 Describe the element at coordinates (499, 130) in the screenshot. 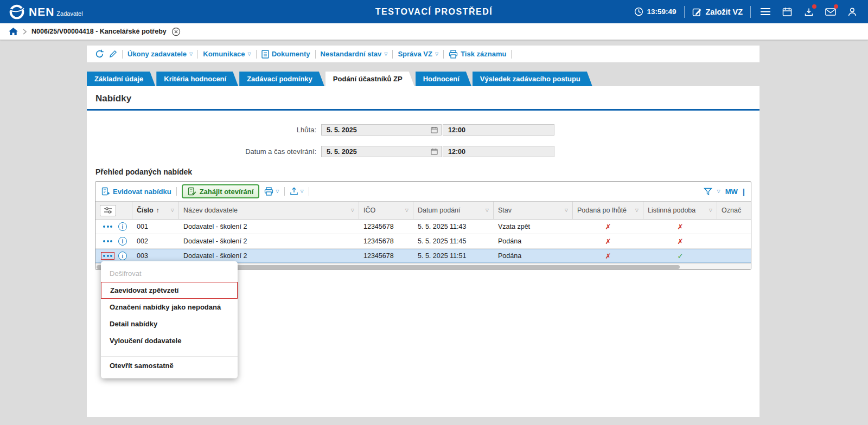

I see `lhuta-time-field: 12:00` at that location.